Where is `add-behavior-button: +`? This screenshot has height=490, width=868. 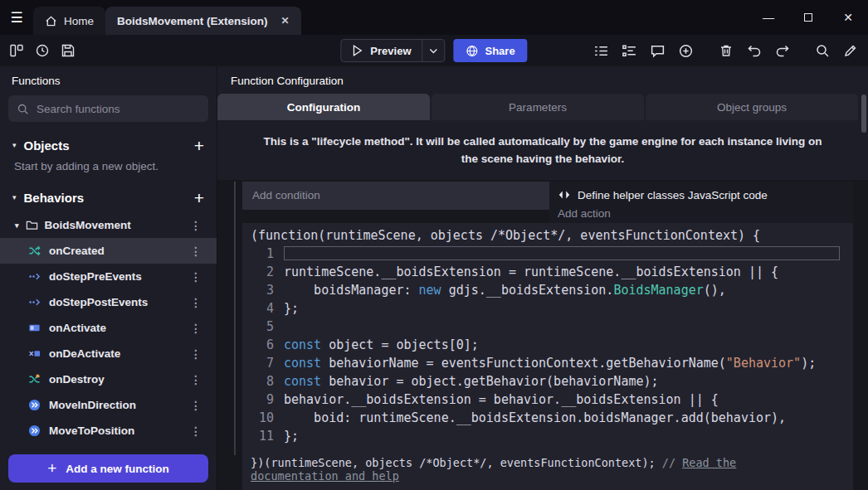
add-behavior-button: + is located at coordinates (199, 197).